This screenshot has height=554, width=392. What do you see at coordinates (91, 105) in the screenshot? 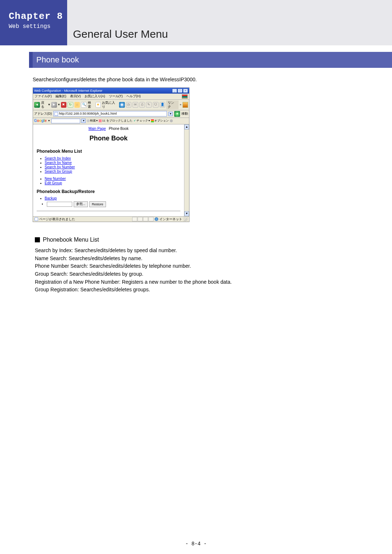
I see `search-label: 検索` at bounding box center [91, 105].